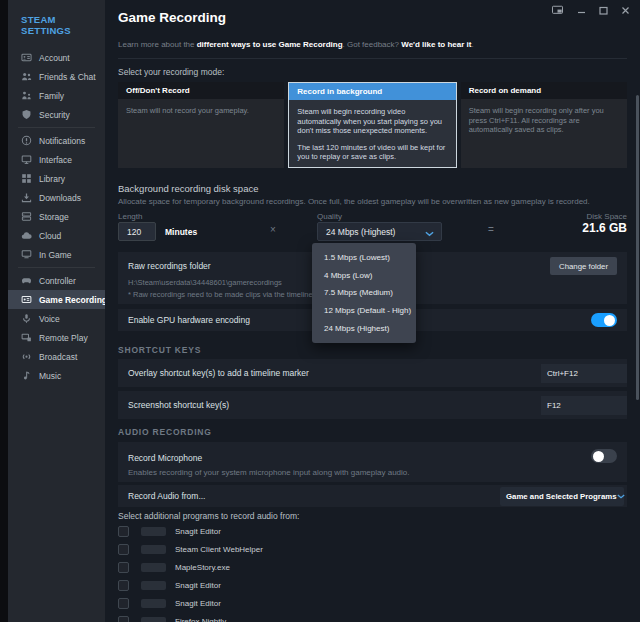 The image size is (640, 622). What do you see at coordinates (50, 236) in the screenshot?
I see `sidebar-item-label: Cloud` at bounding box center [50, 236].